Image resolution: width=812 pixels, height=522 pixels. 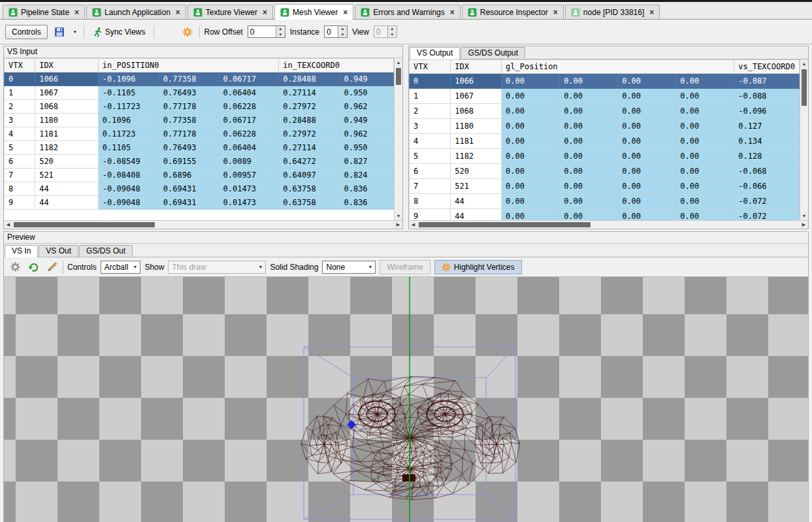 What do you see at coordinates (199, 80) in the screenshot?
I see `table-row: 01066-0.10960.773580.067170.284880.949` at bounding box center [199, 80].